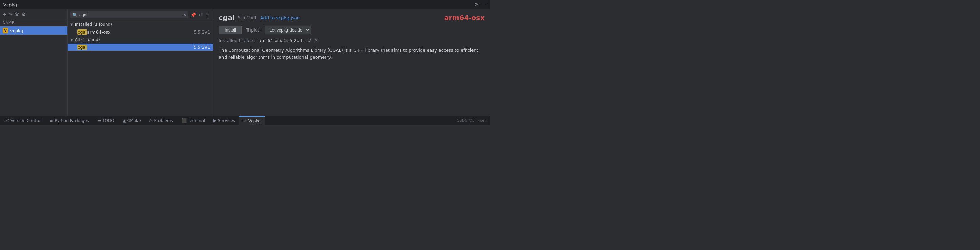 This screenshot has height=250, width=980. Describe the element at coordinates (72, 40) in the screenshot. I see `all-chevron: ▼` at that location.